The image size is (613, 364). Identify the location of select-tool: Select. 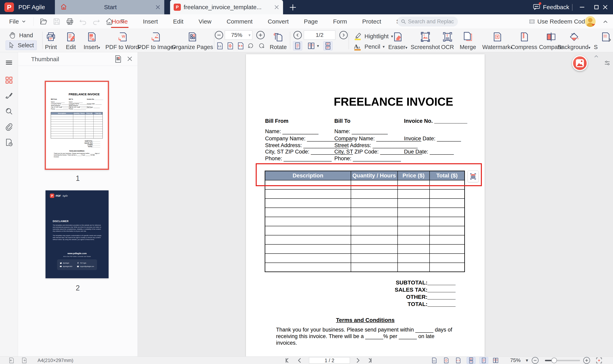
(21, 45).